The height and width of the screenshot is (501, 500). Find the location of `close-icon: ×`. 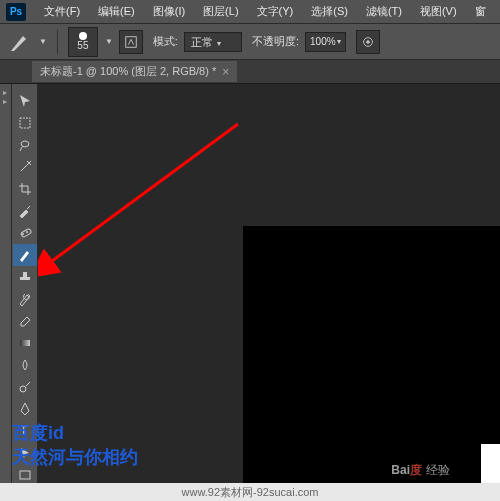

close-icon: × is located at coordinates (226, 72).